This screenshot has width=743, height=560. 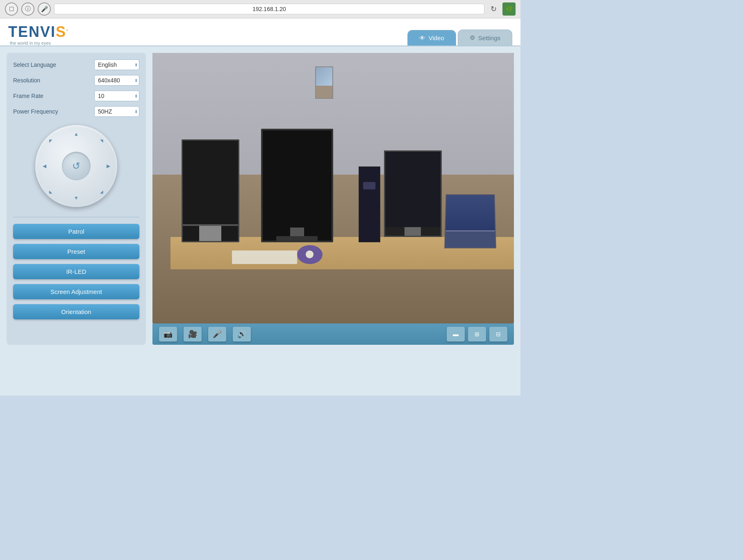 I want to click on ptz-wheel: ▲ ▼ ◀ ▶ ◤ ◥ ◣ ◢ ↺, so click(x=76, y=166).